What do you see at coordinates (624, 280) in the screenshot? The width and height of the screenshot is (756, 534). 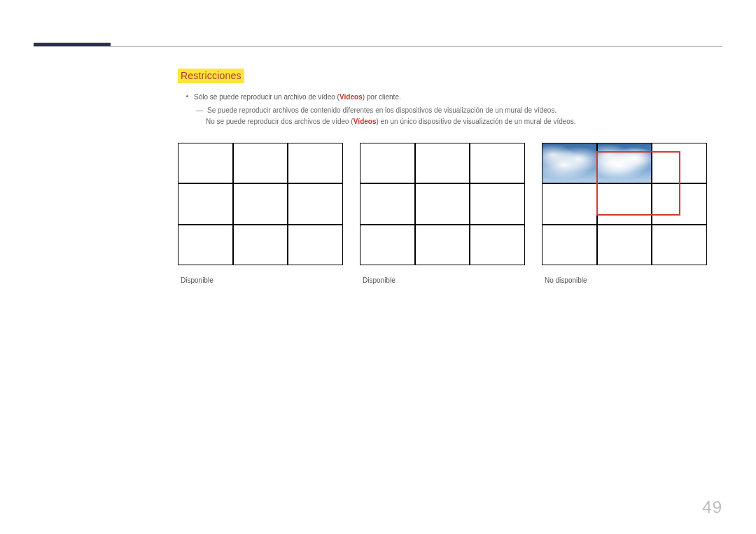 I see `grid-caption: No disponible` at bounding box center [624, 280].